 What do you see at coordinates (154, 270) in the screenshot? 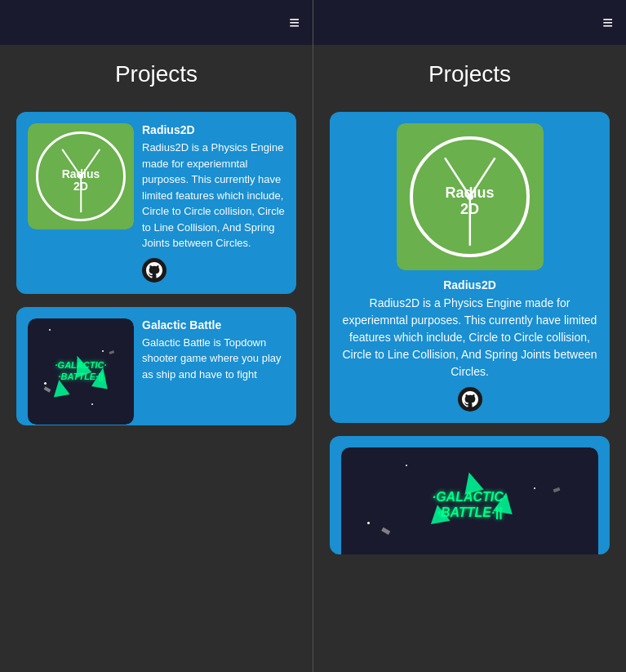
I see `radius2d-github-link` at bounding box center [154, 270].